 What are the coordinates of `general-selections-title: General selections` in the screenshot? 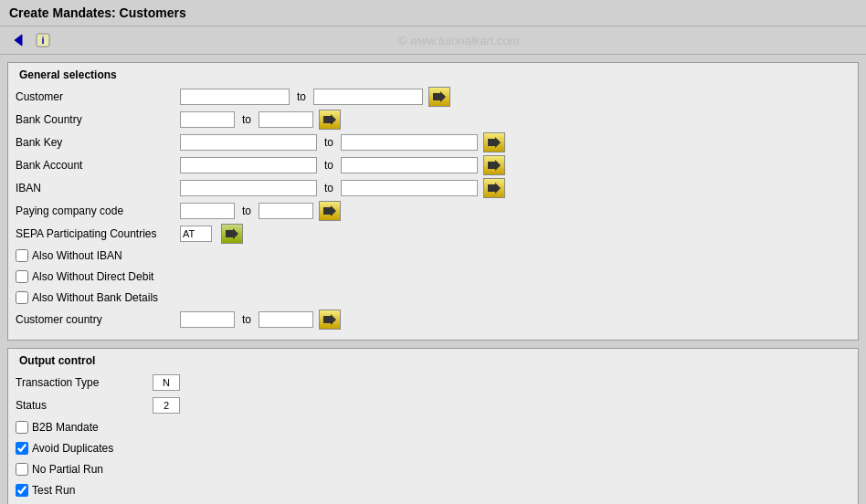 It's located at (433, 75).